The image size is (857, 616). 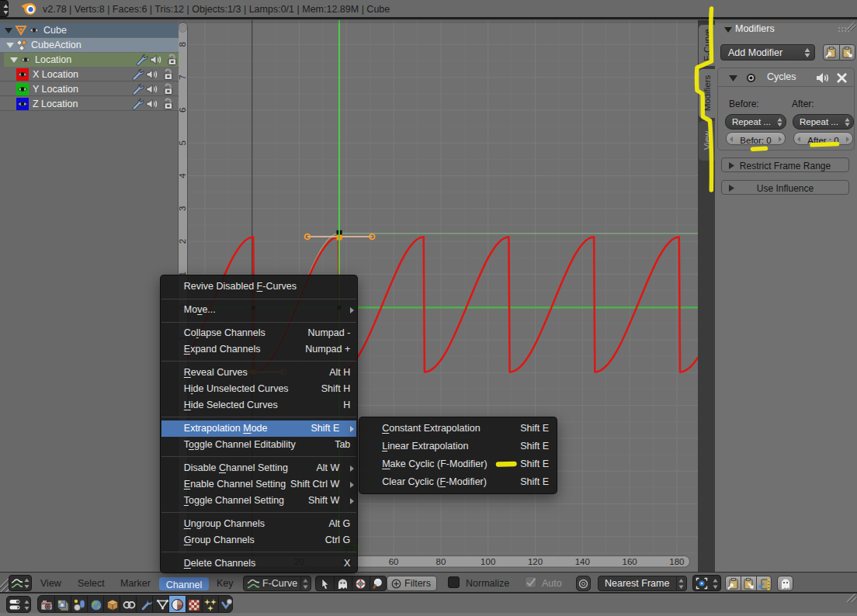 What do you see at coordinates (182, 77) in the screenshot?
I see `svg-text: 7` at bounding box center [182, 77].